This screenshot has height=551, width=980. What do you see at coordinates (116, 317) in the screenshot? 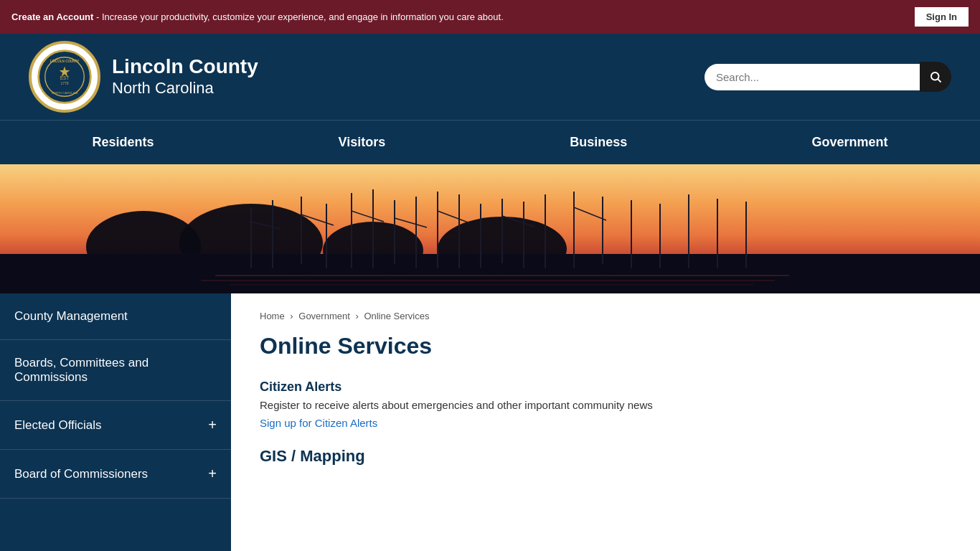
I see `sidebar-item-county-management: County Management` at bounding box center [116, 317].